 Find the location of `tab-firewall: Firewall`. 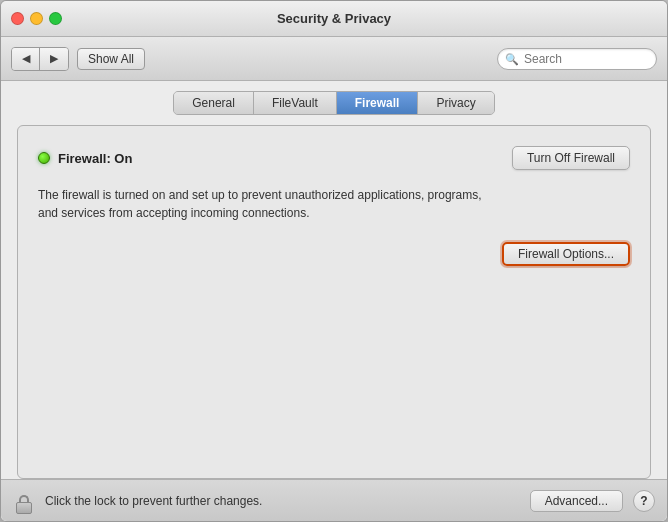

tab-firewall: Firewall is located at coordinates (378, 103).